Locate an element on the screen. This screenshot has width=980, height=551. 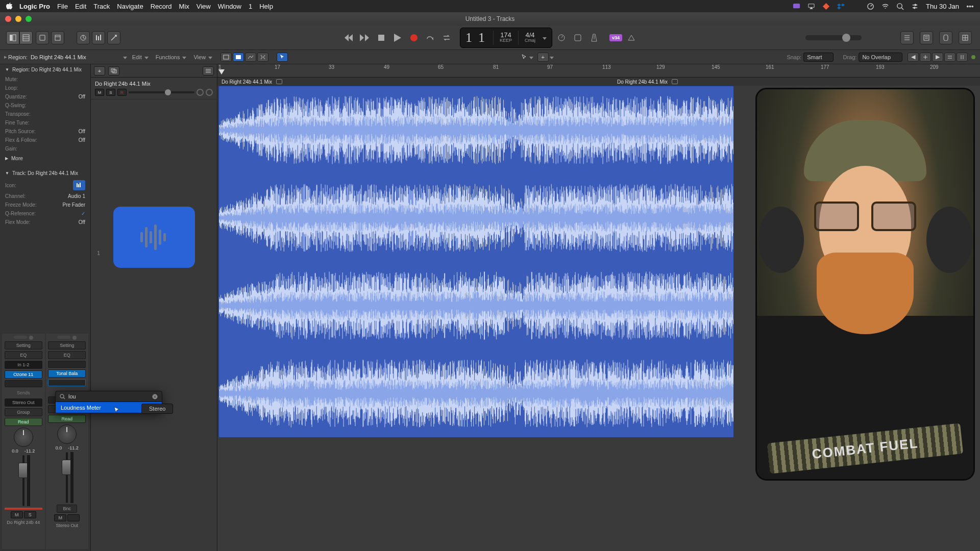
mixer-toggle is located at coordinates (99, 38).